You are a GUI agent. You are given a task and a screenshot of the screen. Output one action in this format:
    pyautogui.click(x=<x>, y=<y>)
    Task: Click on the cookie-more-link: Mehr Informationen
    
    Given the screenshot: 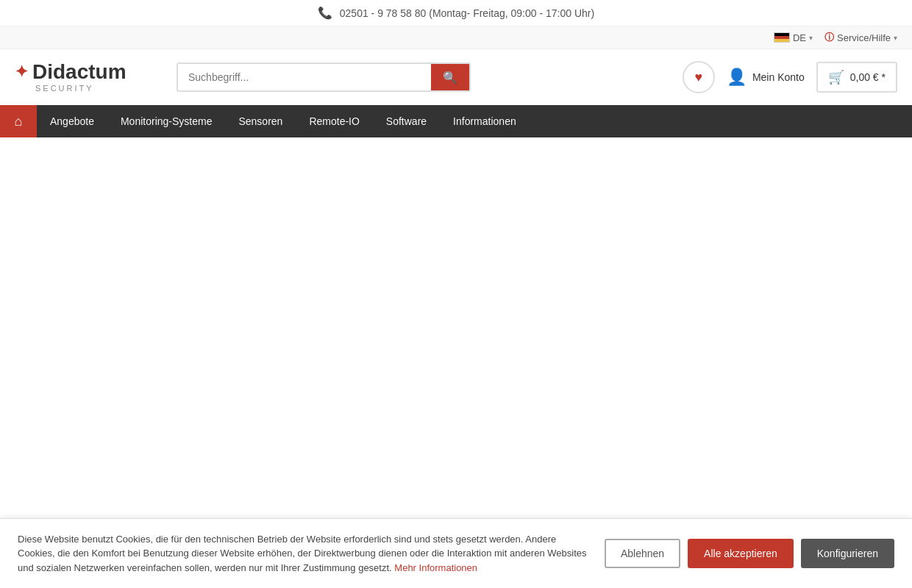 What is the action you would take?
    pyautogui.click(x=435, y=567)
    